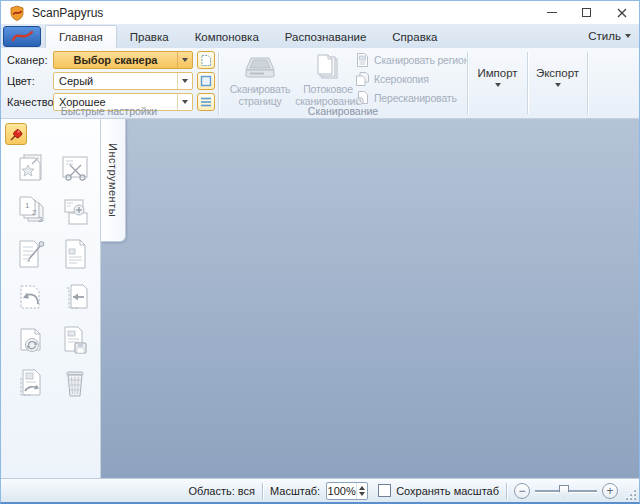 The image size is (640, 504). Describe the element at coordinates (320, 12) in the screenshot. I see `title-bar: ScanPapyrus` at that location.